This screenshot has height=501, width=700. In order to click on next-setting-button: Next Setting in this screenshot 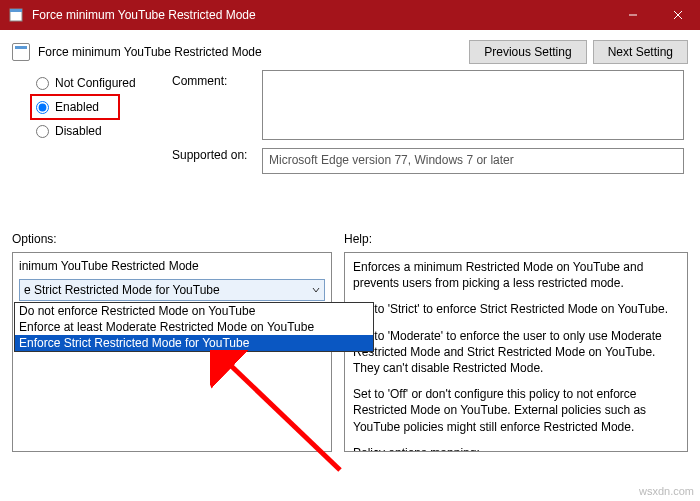, I will do `click(640, 52)`.